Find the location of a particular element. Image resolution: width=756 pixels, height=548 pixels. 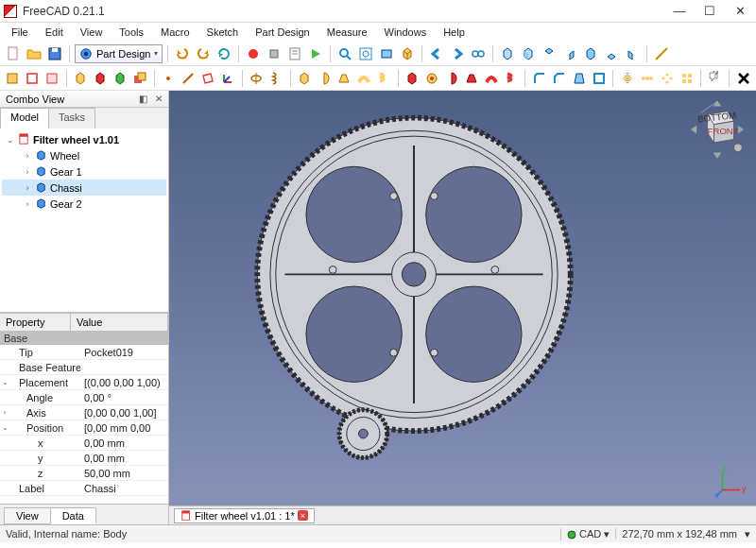

mirror-icon is located at coordinates (627, 78).